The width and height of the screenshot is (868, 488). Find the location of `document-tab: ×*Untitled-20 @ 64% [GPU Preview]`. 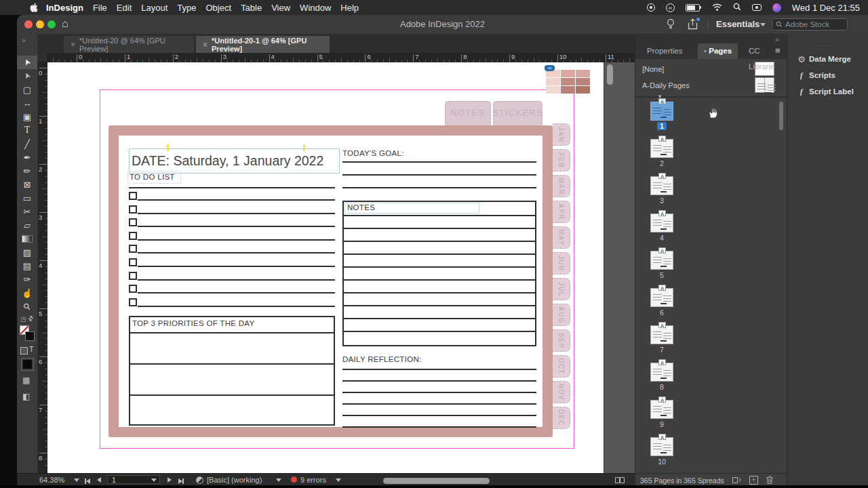

document-tab: ×*Untitled-20 @ 64% [GPU Preview] is located at coordinates (129, 45).